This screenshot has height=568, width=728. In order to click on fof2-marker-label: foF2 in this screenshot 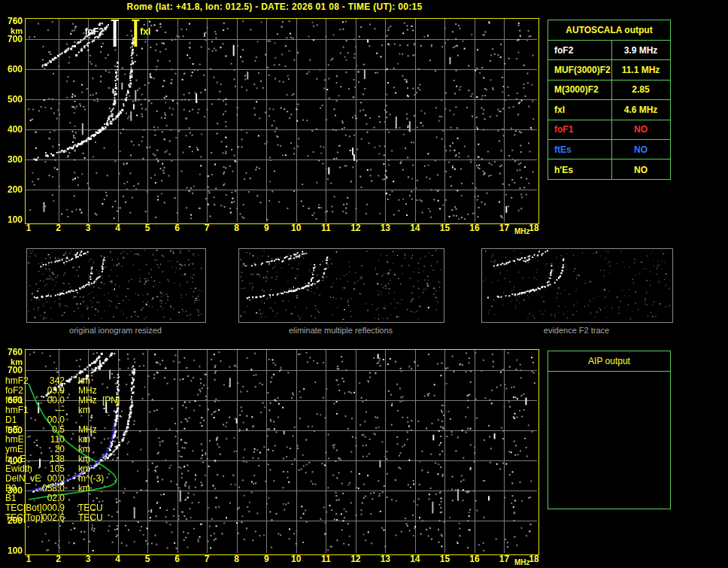, I will do `click(95, 32)`.